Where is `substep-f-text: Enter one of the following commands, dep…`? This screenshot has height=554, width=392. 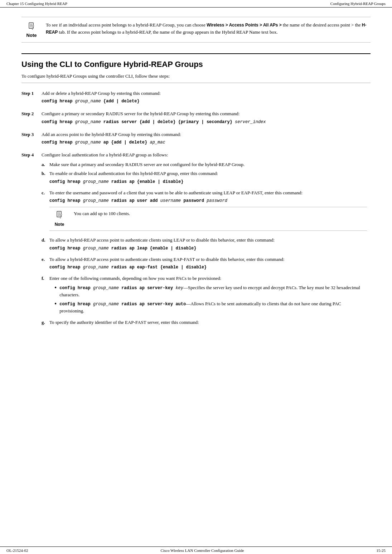
substep-f-text: Enter one of the following commands, dep… is located at coordinates (135, 278).